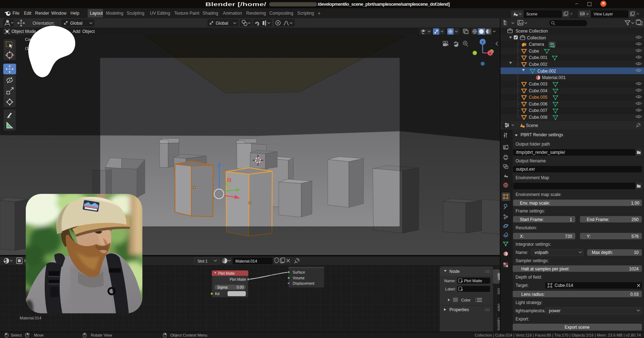 The height and width of the screenshot is (338, 644). What do you see at coordinates (16, 335) in the screenshot?
I see `svg-text: Select` at bounding box center [16, 335].